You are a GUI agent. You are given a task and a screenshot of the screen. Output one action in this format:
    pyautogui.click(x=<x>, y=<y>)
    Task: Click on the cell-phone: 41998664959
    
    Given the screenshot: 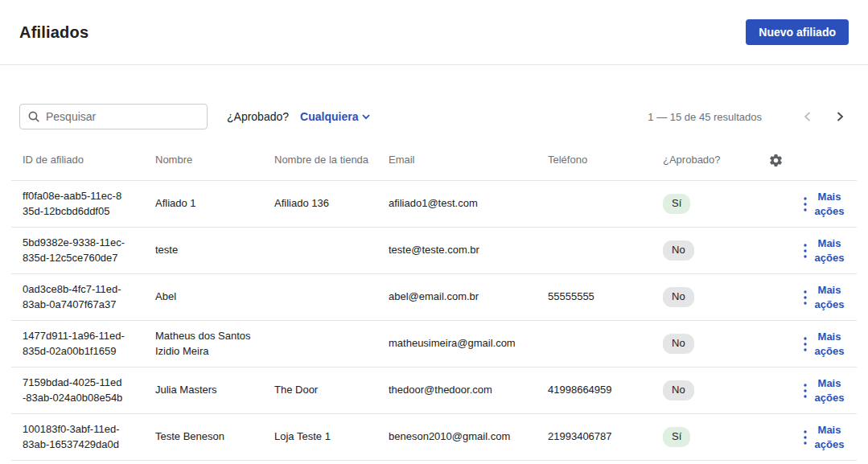 What is the action you would take?
    pyautogui.click(x=605, y=391)
    